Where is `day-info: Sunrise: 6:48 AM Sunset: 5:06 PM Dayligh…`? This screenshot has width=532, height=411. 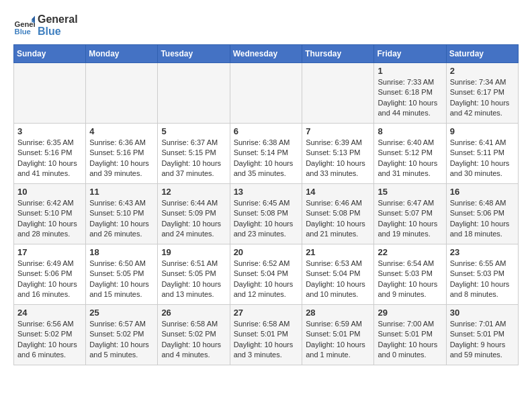 day-info: Sunrise: 6:48 AM Sunset: 5:06 PM Dayligh… is located at coordinates (482, 219).